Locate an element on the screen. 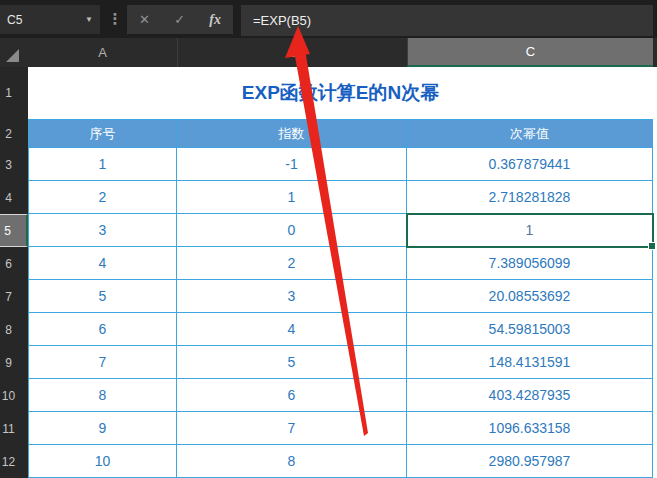 This screenshot has height=478, width=657. cell-value: 7 is located at coordinates (292, 428).